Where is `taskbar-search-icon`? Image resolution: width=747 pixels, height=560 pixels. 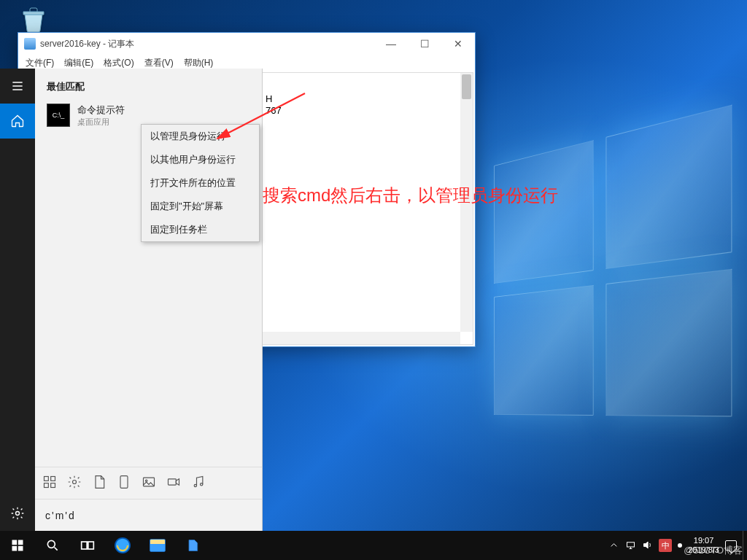 taskbar-search-icon is located at coordinates (53, 545).